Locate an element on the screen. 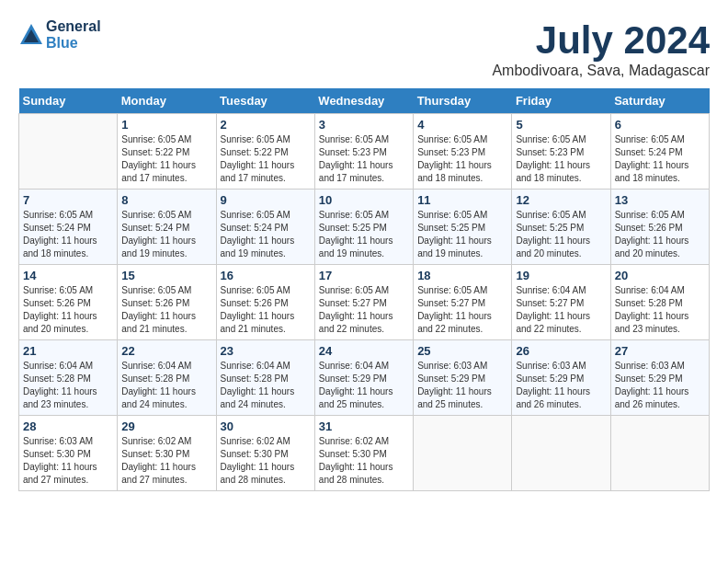 The height and width of the screenshot is (563, 728). location: Ambodivoara, Sava, Madagascar is located at coordinates (601, 71).